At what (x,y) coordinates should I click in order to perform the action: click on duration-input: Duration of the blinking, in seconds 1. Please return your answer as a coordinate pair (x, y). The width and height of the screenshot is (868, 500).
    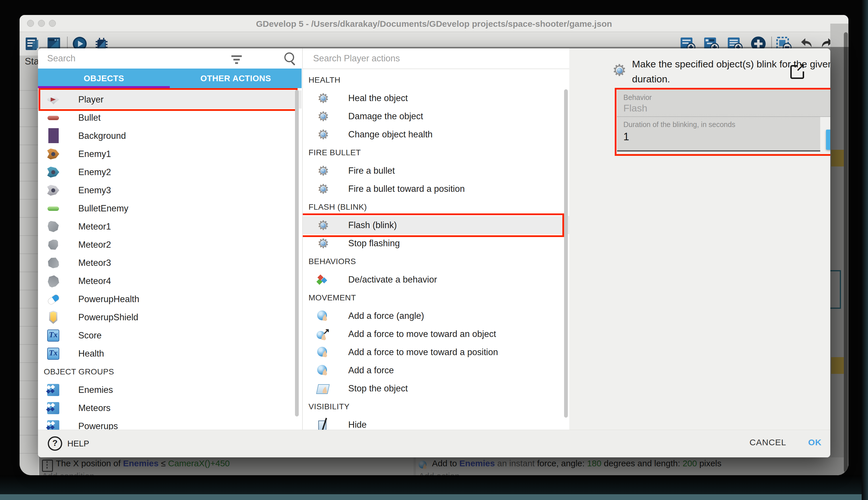
    Looking at the image, I should click on (719, 134).